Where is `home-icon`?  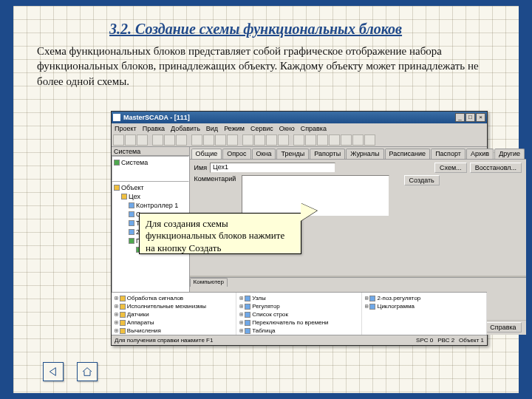 home-icon is located at coordinates (87, 372).